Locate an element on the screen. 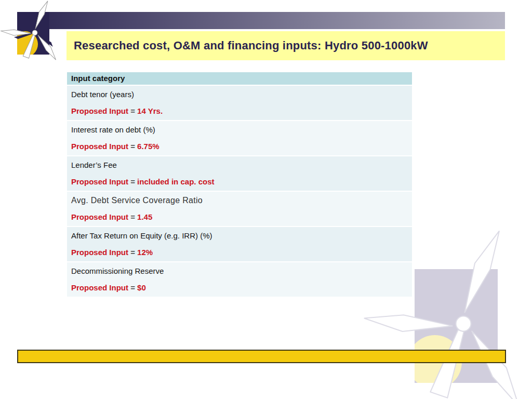 This screenshot has height=399, width=532. table-row: Interest rate on debt (%) Proposed Input… is located at coordinates (240, 138).